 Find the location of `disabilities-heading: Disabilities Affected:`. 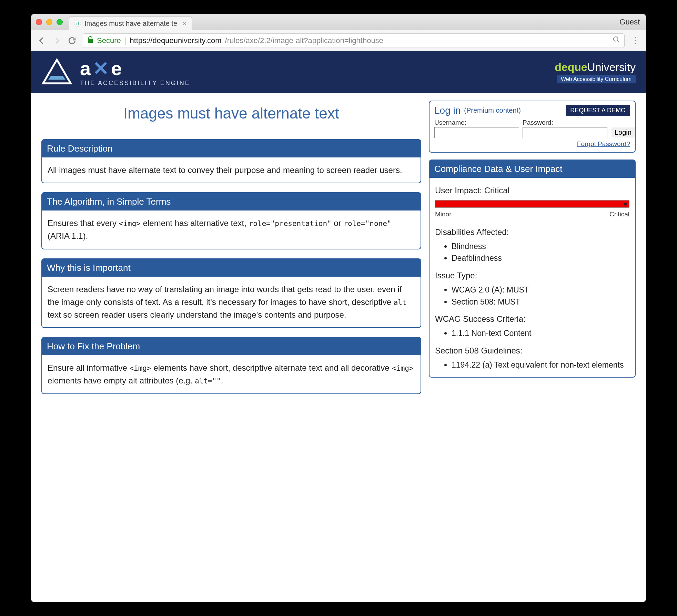

disabilities-heading: Disabilities Affected: is located at coordinates (532, 232).